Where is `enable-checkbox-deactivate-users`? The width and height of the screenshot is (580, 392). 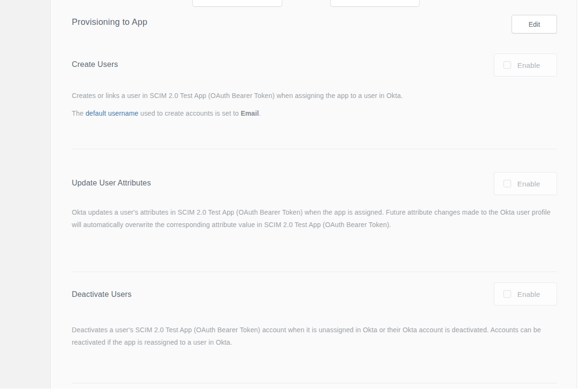 enable-checkbox-deactivate-users is located at coordinates (507, 294).